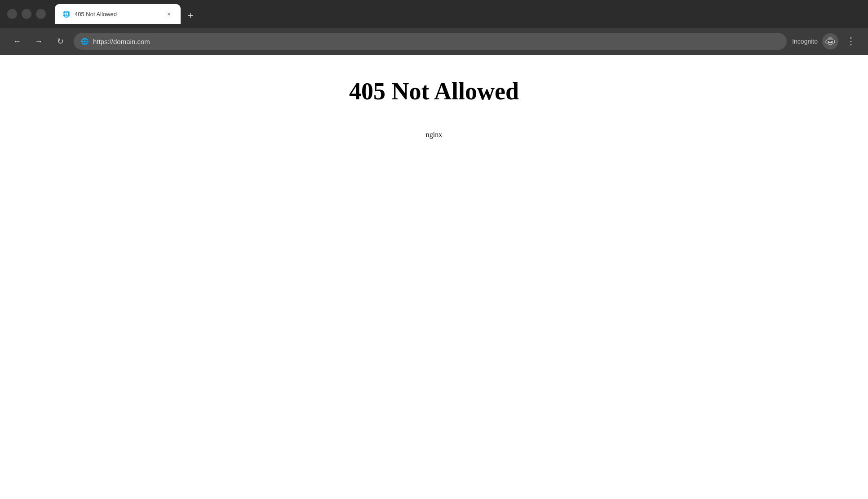 The width and height of the screenshot is (868, 499). I want to click on url-display: https://domain.com, so click(436, 41).